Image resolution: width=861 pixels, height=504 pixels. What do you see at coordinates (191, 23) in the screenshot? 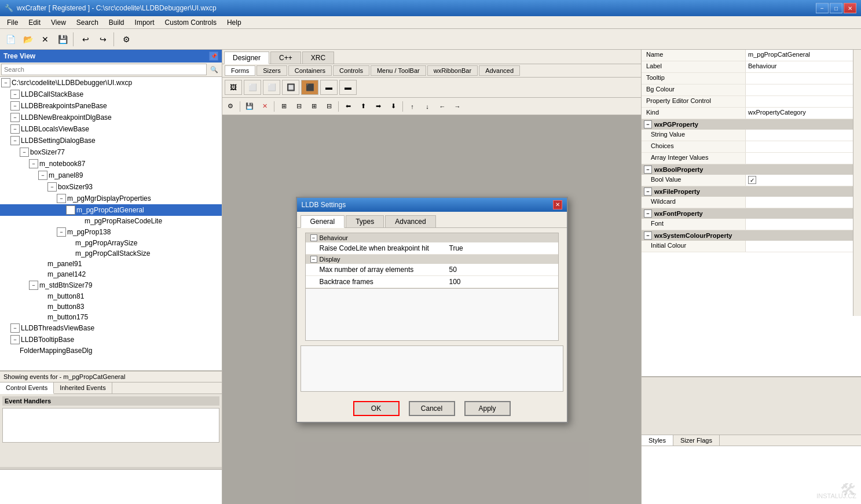
I see `menu-custom-controls: Custom Controls` at bounding box center [191, 23].